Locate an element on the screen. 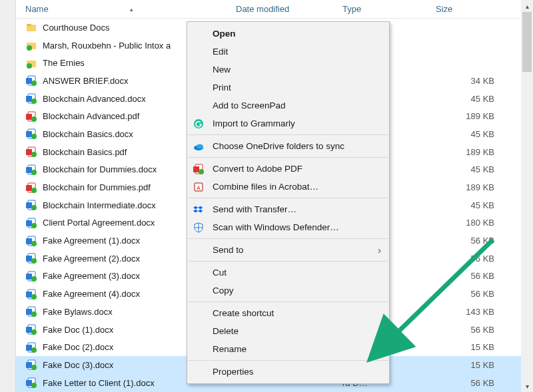  menu-item-label: Print is located at coordinates (222, 88).